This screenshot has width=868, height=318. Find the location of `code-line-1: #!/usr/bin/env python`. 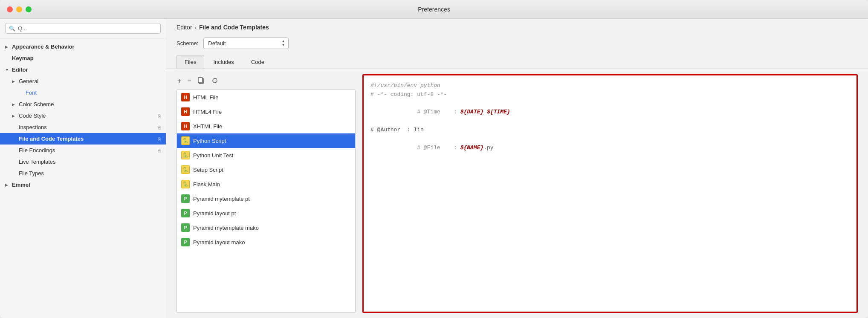

code-line-1: #!/usr/bin/env python is located at coordinates (610, 86).